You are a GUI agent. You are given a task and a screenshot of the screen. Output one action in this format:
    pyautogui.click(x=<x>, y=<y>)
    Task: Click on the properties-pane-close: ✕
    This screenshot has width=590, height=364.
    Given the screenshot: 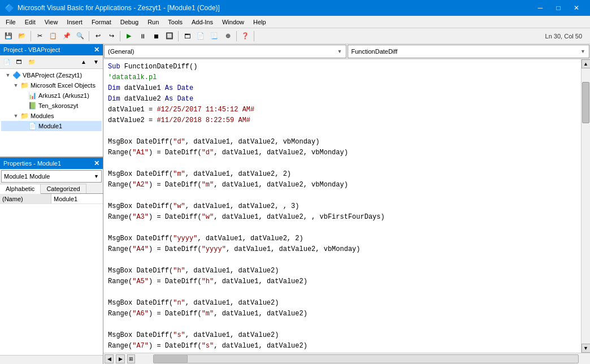 What is the action you would take?
    pyautogui.click(x=97, y=163)
    